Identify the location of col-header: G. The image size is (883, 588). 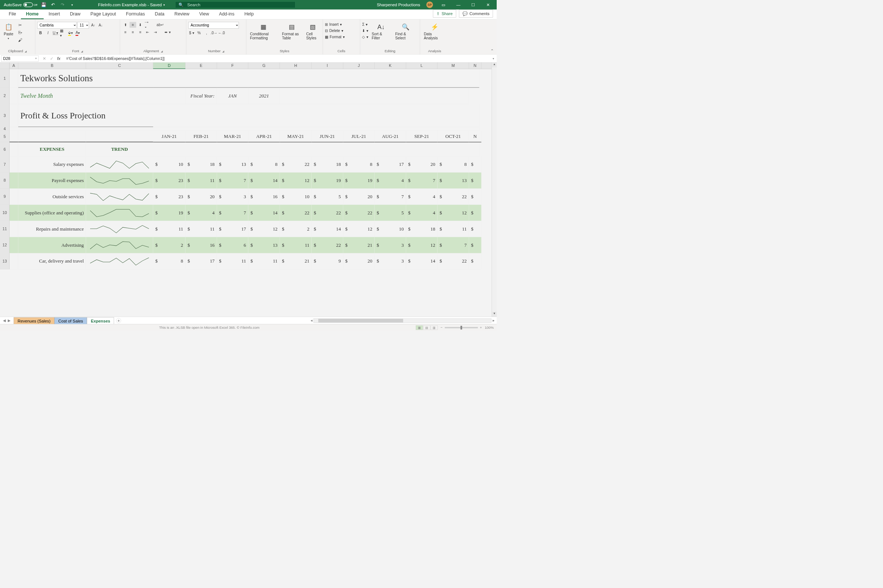
(264, 66).